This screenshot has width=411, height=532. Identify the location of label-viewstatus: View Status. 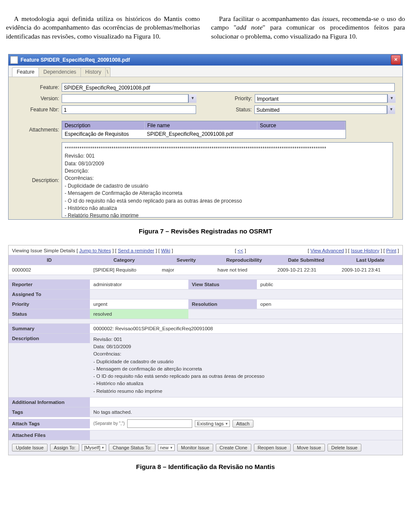
(223, 284).